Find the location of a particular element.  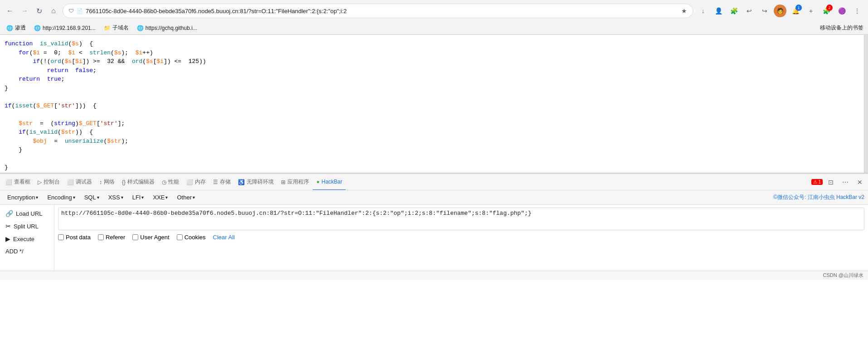

profile-puzzle: 🟣 is located at coordinates (842, 11).